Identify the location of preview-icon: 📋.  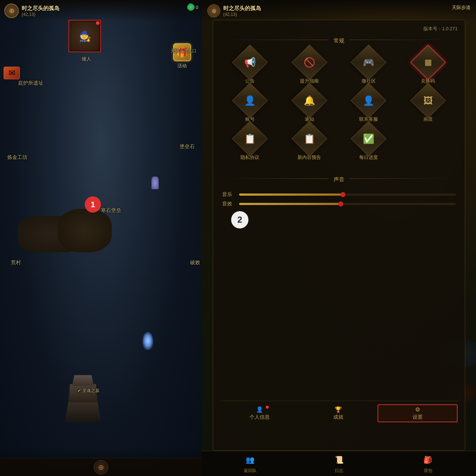
(309, 139).